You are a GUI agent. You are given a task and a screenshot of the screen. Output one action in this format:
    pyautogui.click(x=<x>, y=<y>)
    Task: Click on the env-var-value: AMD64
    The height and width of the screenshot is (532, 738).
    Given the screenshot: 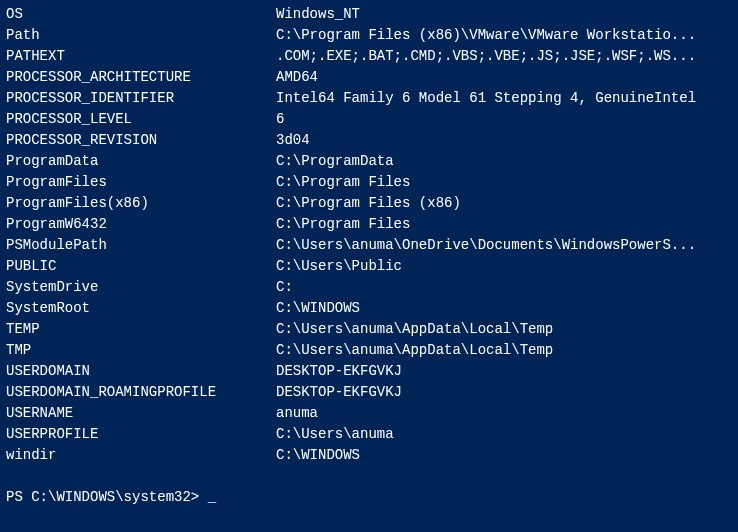 What is the action you would take?
    pyautogui.click(x=297, y=78)
    